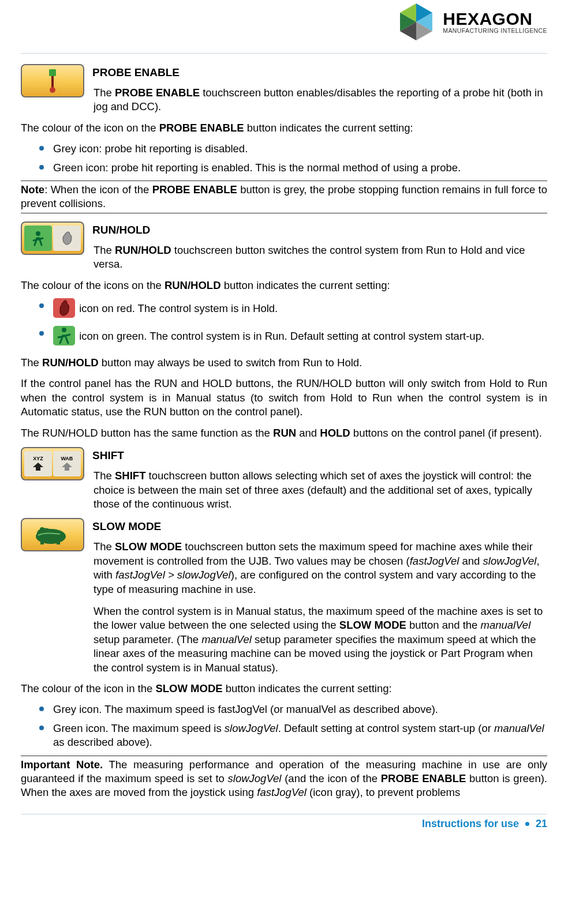  Describe the element at coordinates (53, 238) in the screenshot. I see `run-hold-icon` at that location.